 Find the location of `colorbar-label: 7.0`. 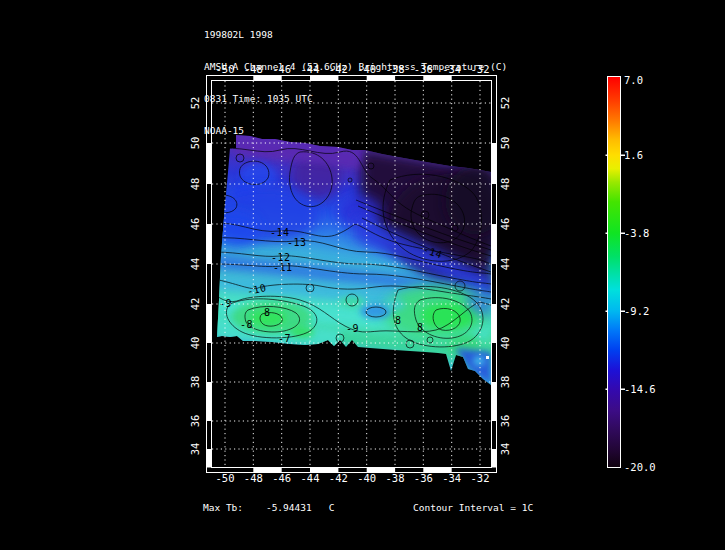

colorbar-label: 7.0 is located at coordinates (634, 80).